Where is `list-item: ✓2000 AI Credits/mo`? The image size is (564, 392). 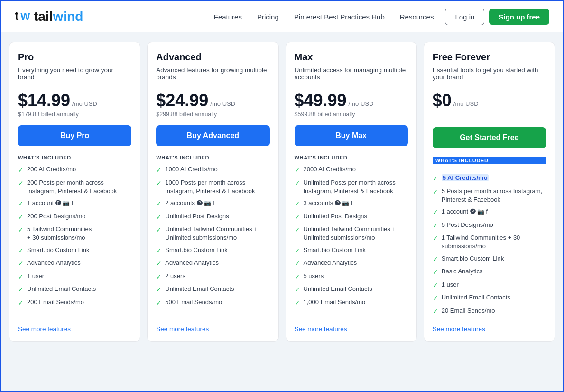
list-item: ✓2000 AI Credits/mo is located at coordinates (351, 170).